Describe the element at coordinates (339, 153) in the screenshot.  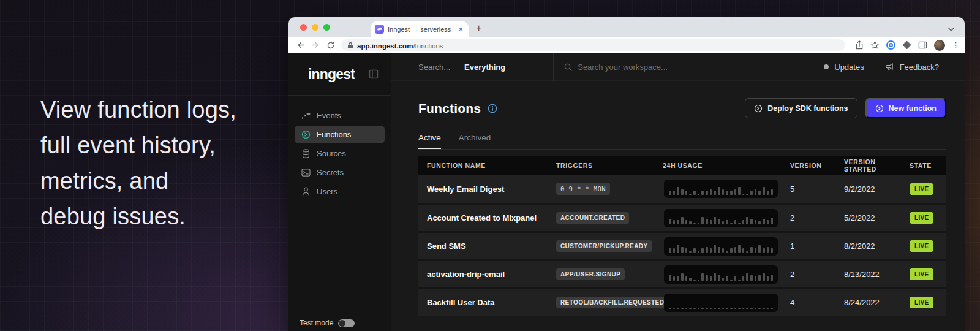
I see `sidebar-item-sources: Sources` at that location.